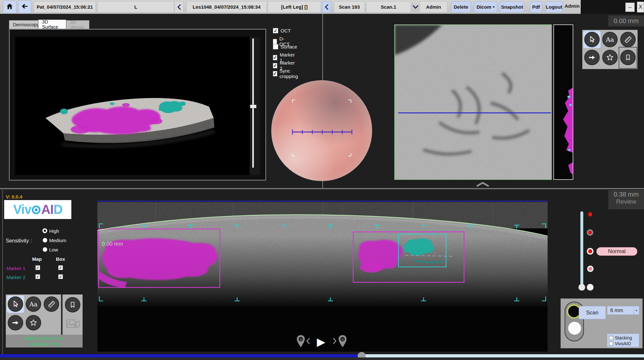  What do you see at coordinates (308, 342) in the screenshot?
I see `step-back-button` at bounding box center [308, 342].